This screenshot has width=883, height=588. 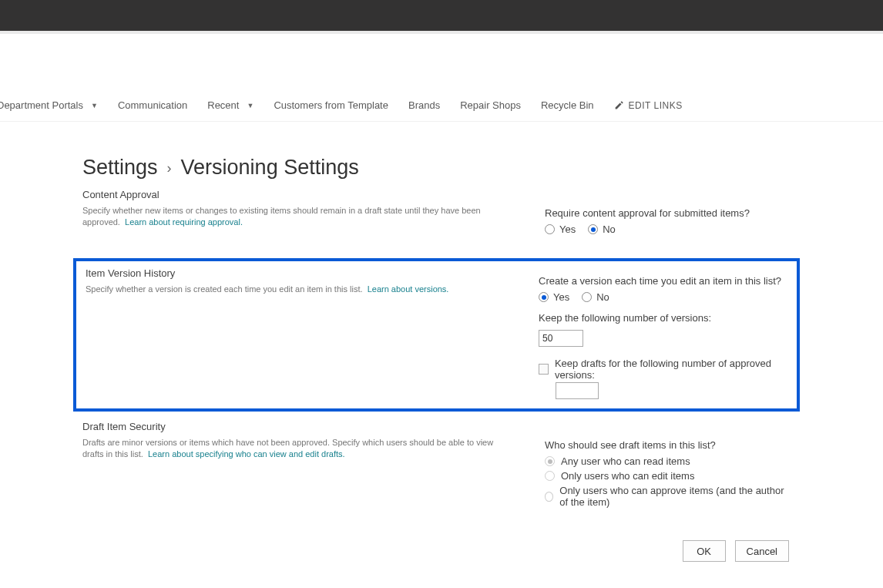 I want to click on nav-label: Brands, so click(x=424, y=105).